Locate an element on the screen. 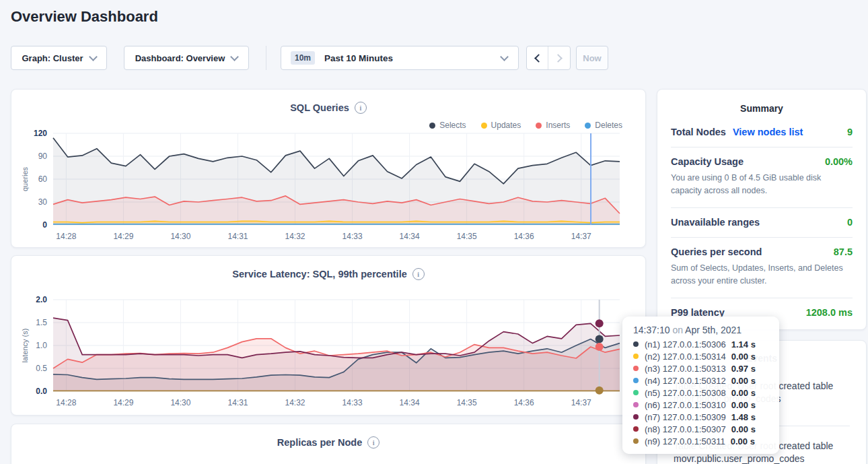 The height and width of the screenshot is (464, 868). chevron-right-icon is located at coordinates (558, 58).